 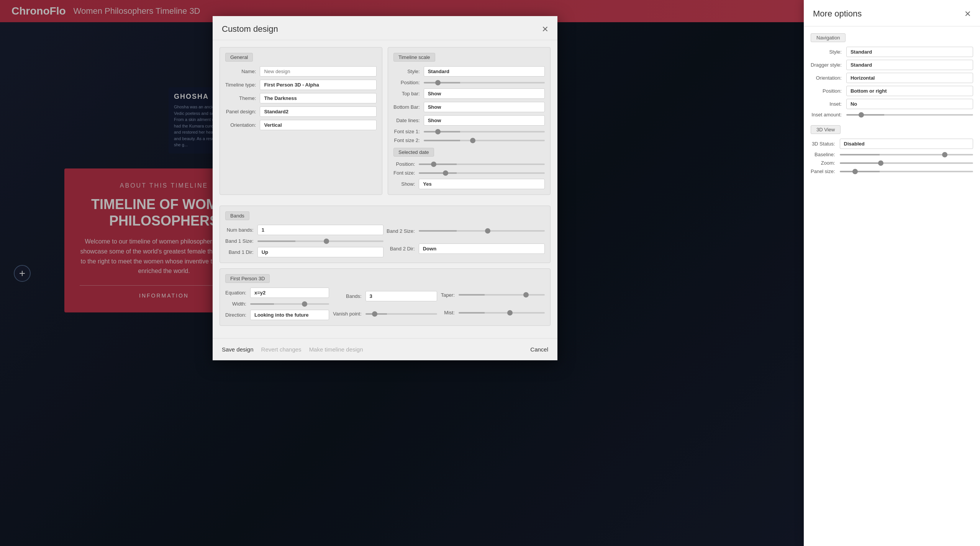 I want to click on ts-topbar-label: Top bar:, so click(x=407, y=93).